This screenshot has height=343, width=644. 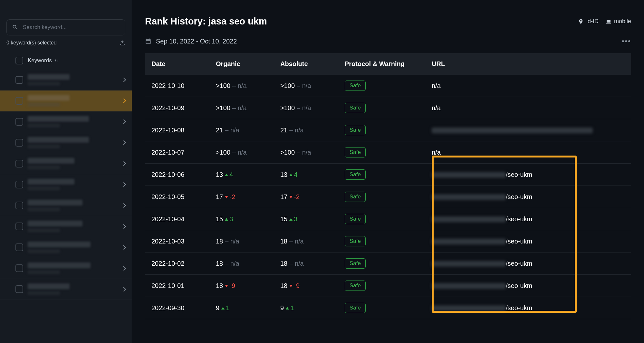 I want to click on cell-organic: 153, so click(x=242, y=219).